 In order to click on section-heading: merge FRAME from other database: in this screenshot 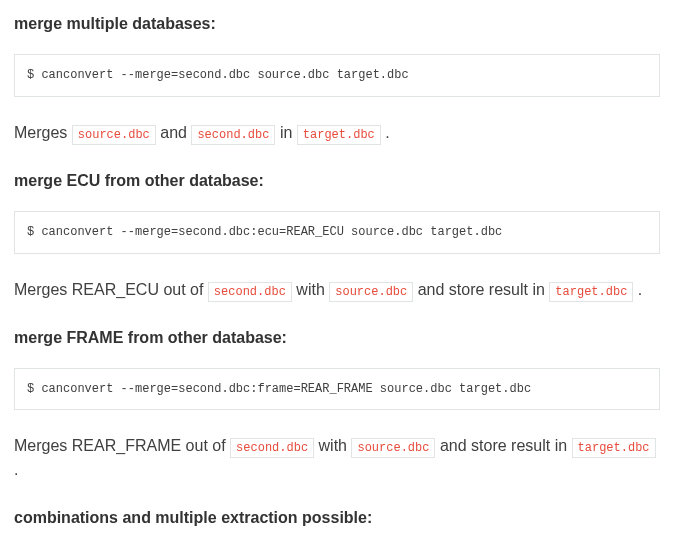, I will do `click(337, 338)`.